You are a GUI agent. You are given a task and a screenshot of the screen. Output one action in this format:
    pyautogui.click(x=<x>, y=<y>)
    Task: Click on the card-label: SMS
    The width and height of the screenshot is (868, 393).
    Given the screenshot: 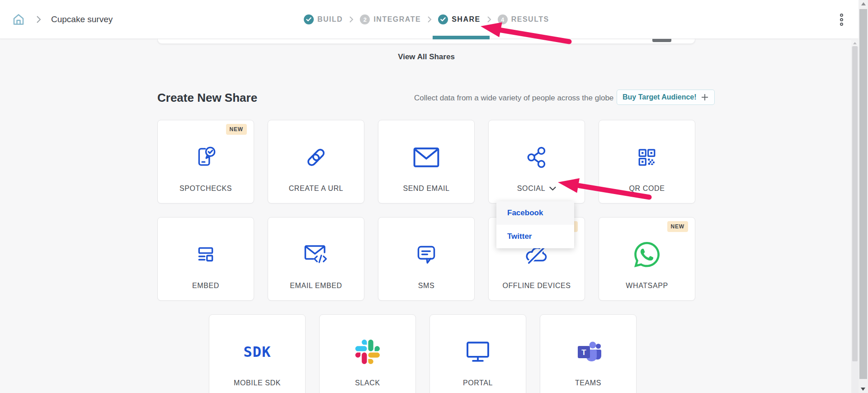 What is the action you would take?
    pyautogui.click(x=426, y=286)
    